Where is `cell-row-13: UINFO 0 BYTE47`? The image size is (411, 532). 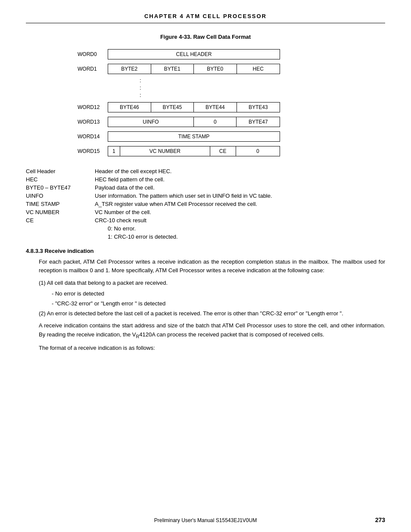
cell-row-13: UINFO 0 BYTE47 is located at coordinates (194, 122).